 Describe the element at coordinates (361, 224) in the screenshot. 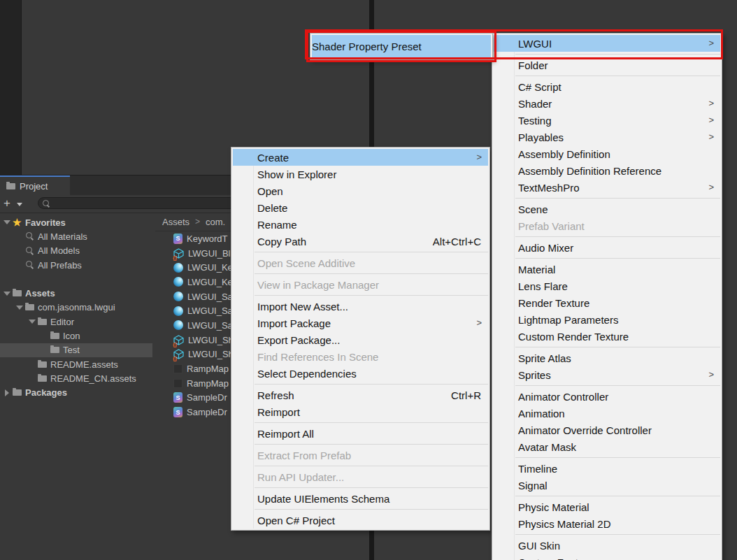

I see `menu-item-rename: Rename` at that location.